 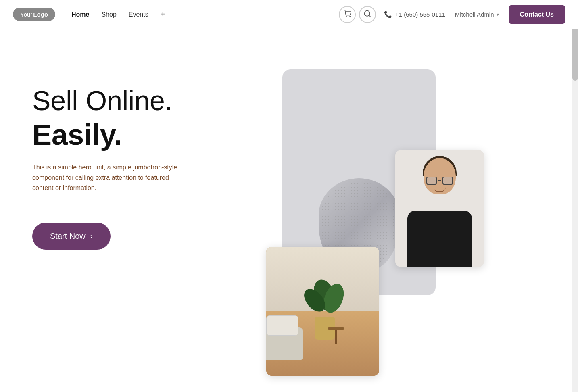 What do you see at coordinates (448, 181) in the screenshot?
I see `glass-lens-right` at bounding box center [448, 181].